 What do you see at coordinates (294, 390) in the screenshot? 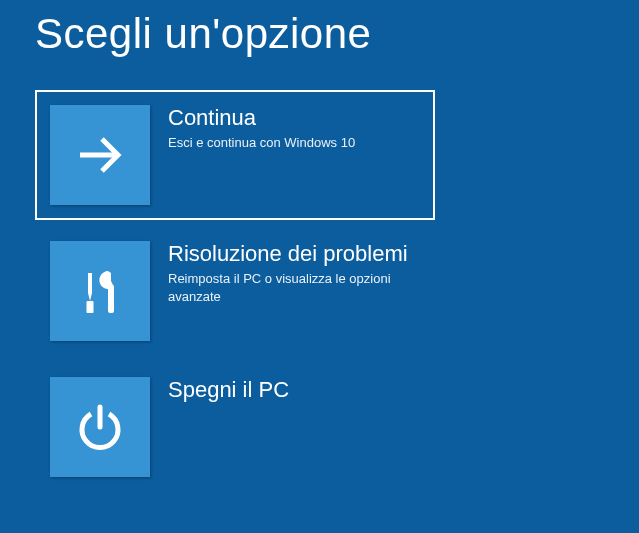
I see `option-title: Spegni il PC` at bounding box center [294, 390].